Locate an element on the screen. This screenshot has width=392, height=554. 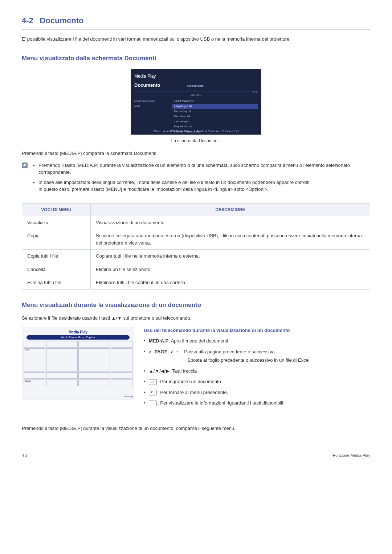
intro-paragraph: E' possibile visualizzare i file dei doc… is located at coordinates (196, 39).